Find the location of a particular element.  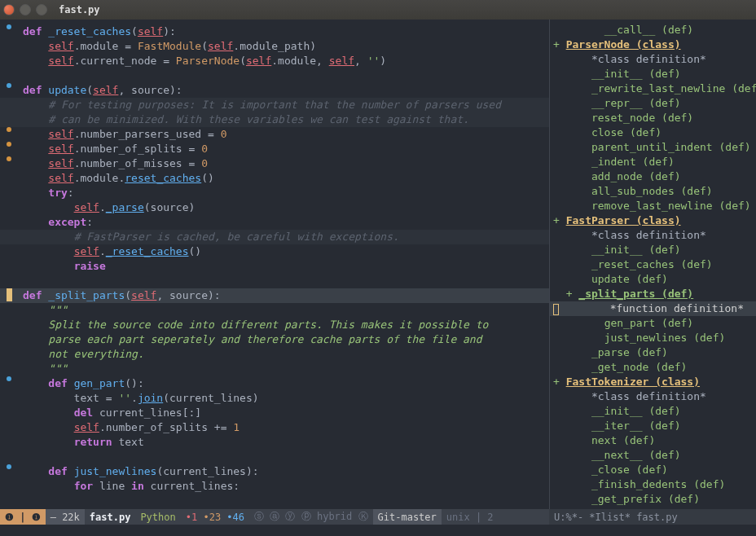

code-content: self.module = FastModule(self.module_pat… is located at coordinates (284, 46).